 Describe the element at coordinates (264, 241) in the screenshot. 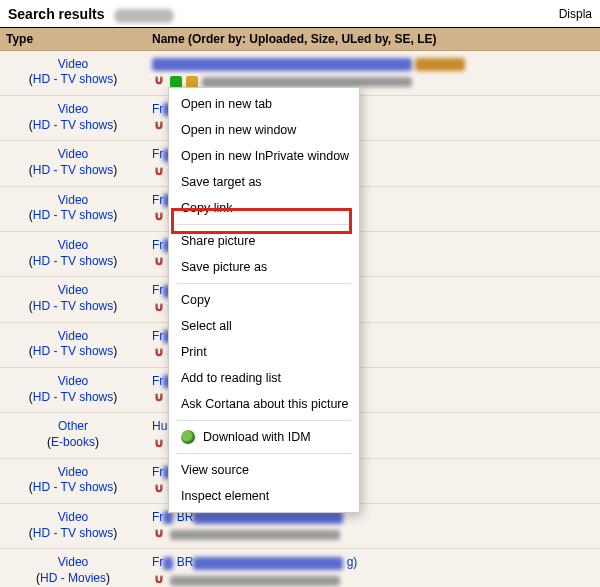

I see `ctx-share-picture: Share picture` at that location.